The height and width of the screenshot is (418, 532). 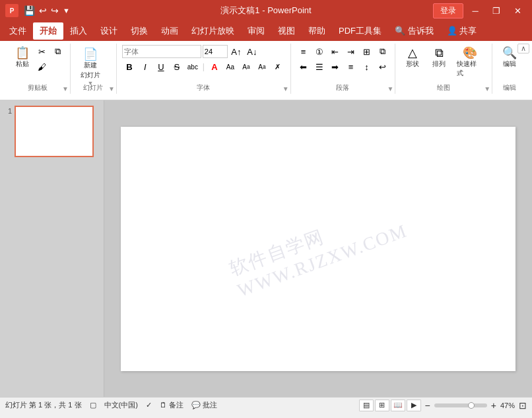 I want to click on shapes-icon: △, so click(x=413, y=53).